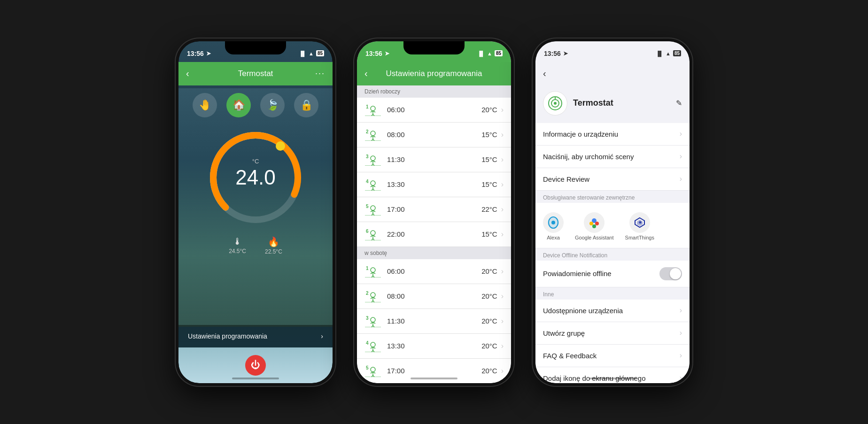 The image size is (868, 424). What do you see at coordinates (238, 251) in the screenshot?
I see `current-temp-value: 24.5°C` at bounding box center [238, 251].